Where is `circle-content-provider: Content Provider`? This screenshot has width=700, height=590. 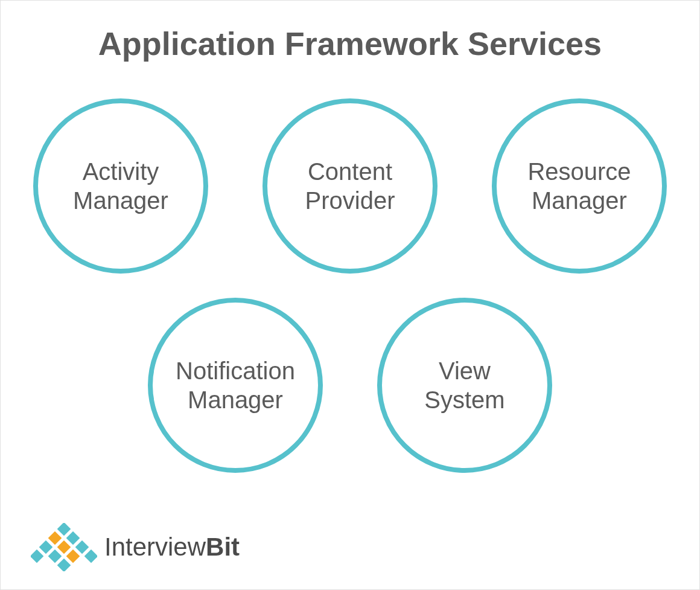 circle-content-provider: Content Provider is located at coordinates (350, 186).